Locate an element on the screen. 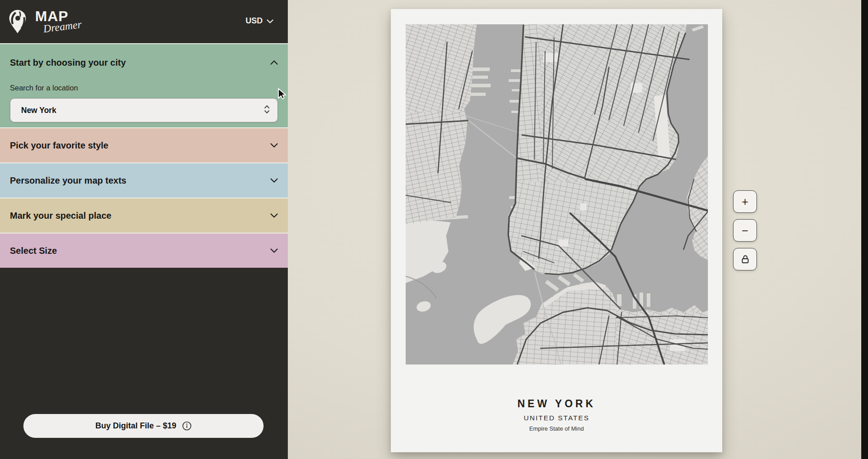 The width and height of the screenshot is (868, 459). sidebar-header: MAP Dreamer USD is located at coordinates (144, 22).